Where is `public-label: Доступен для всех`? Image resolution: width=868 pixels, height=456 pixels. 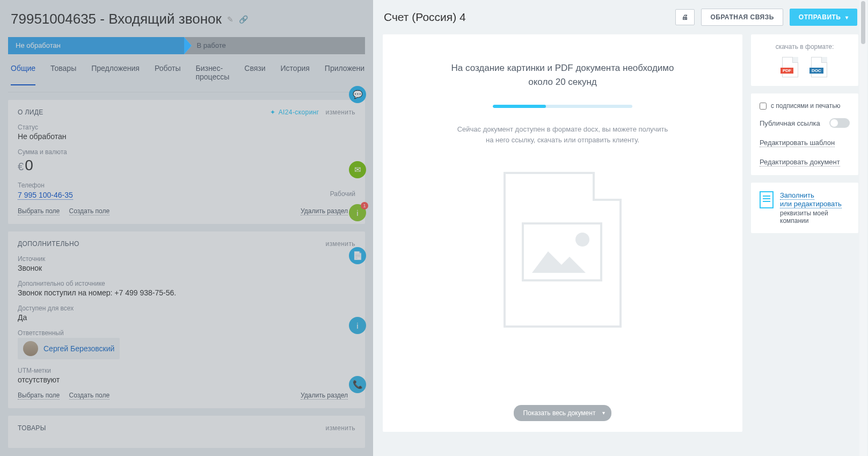
public-label: Доступен для всех is located at coordinates (187, 308).